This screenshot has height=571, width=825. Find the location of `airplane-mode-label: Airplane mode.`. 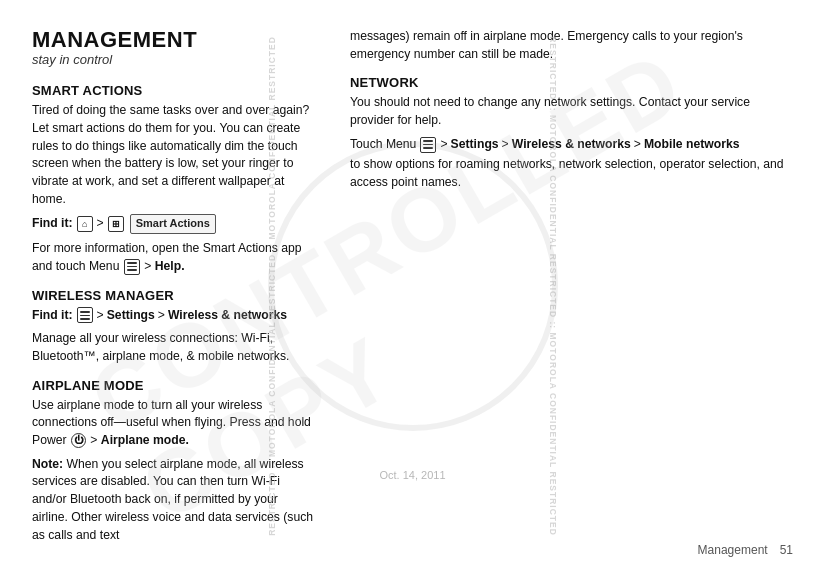

airplane-mode-label: Airplane mode. is located at coordinates (145, 440).